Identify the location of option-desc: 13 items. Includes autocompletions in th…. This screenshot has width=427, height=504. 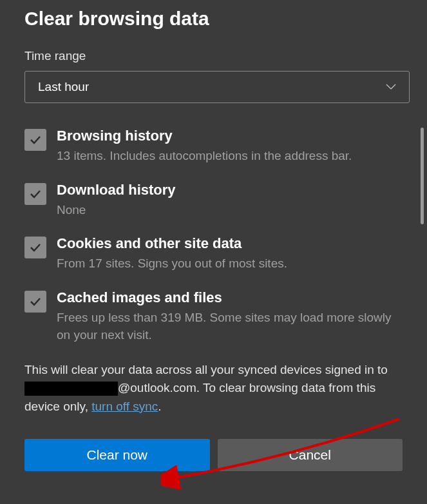
(229, 156).